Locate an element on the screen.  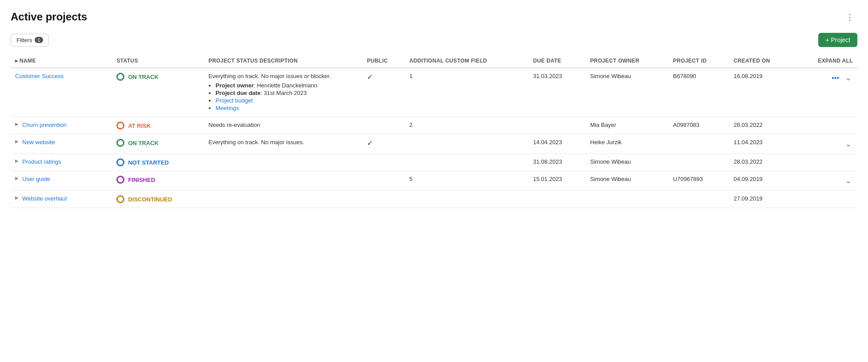
col-header-owner: PROJECT OWNER is located at coordinates (627, 61).